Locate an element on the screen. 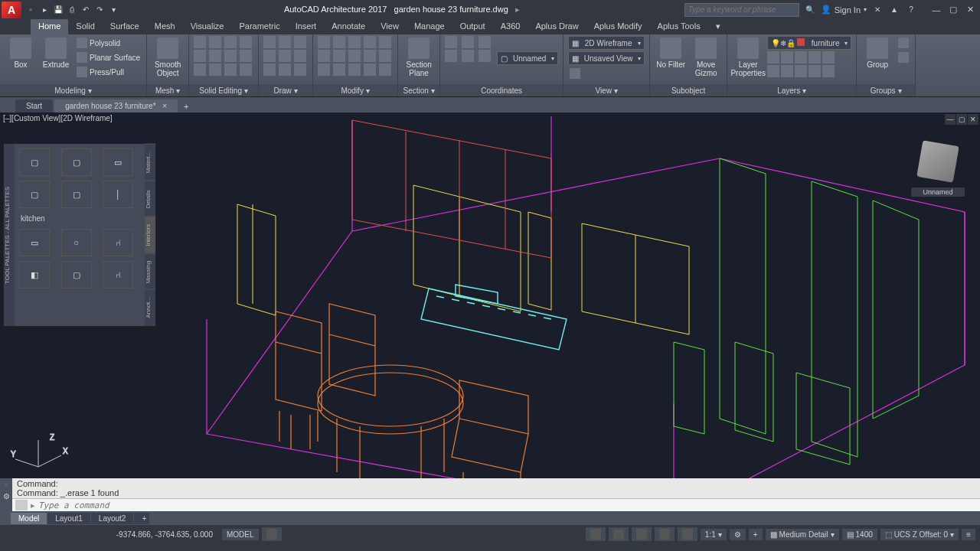 This screenshot has width=980, height=551. workspace-toggle: + is located at coordinates (756, 534).